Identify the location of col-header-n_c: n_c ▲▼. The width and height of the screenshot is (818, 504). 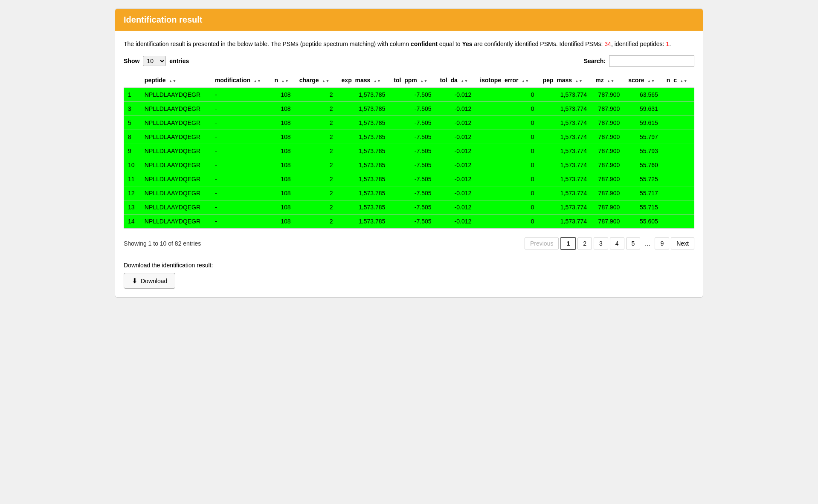
(678, 80).